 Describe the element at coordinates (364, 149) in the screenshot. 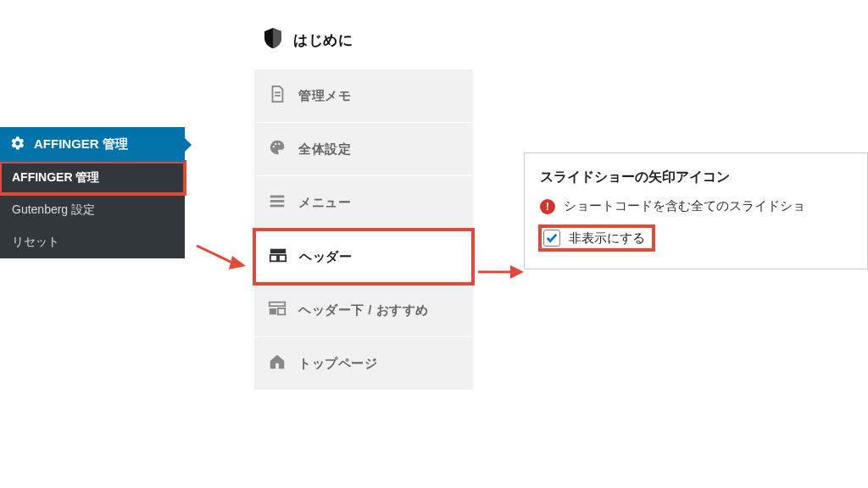

I see `menu-item-global: 全体設定` at that location.